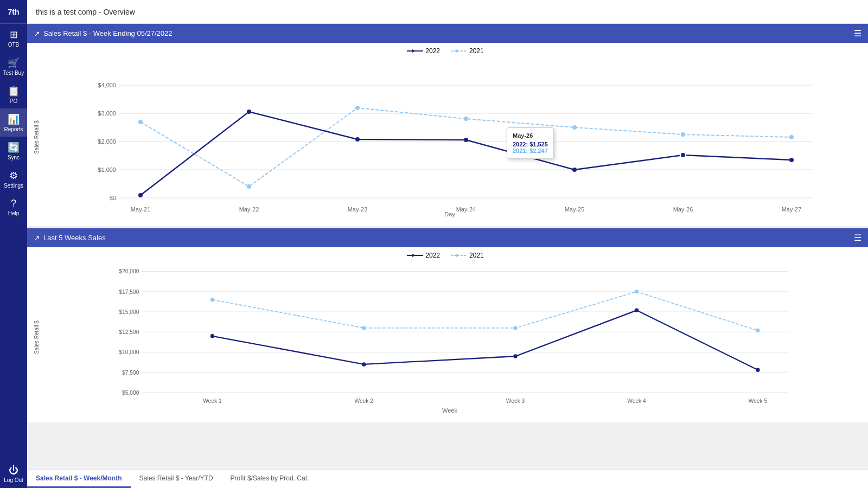 This screenshot has width=868, height=488. I want to click on svg-text: $2,000, so click(107, 142).